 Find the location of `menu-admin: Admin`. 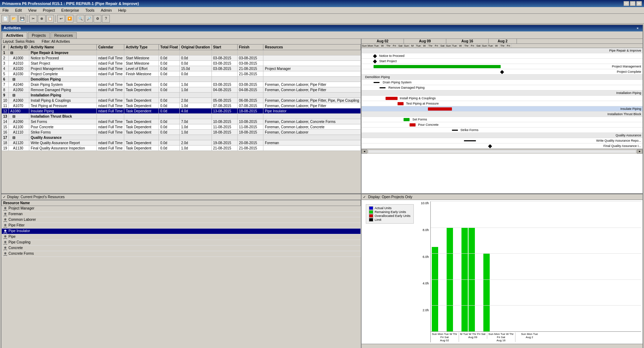

menu-admin: Admin is located at coordinates (106, 10).